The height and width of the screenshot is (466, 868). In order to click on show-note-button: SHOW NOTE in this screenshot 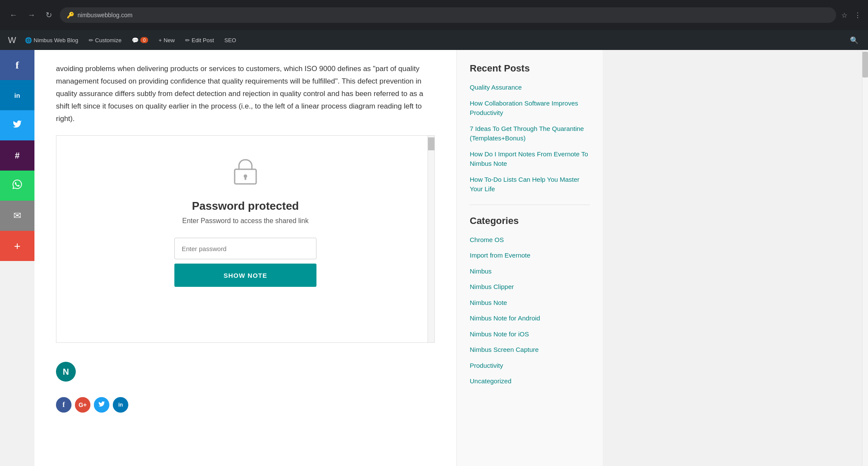, I will do `click(245, 275)`.